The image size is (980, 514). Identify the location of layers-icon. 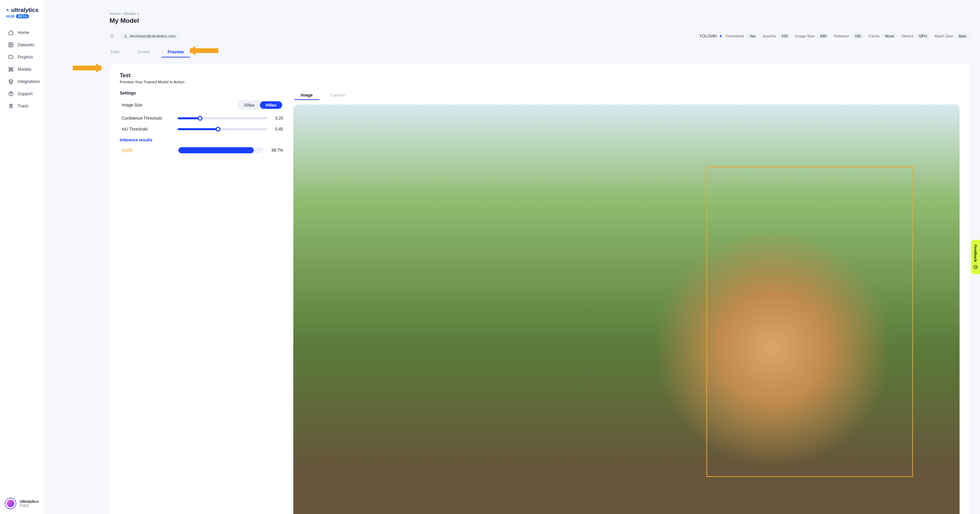
(11, 81).